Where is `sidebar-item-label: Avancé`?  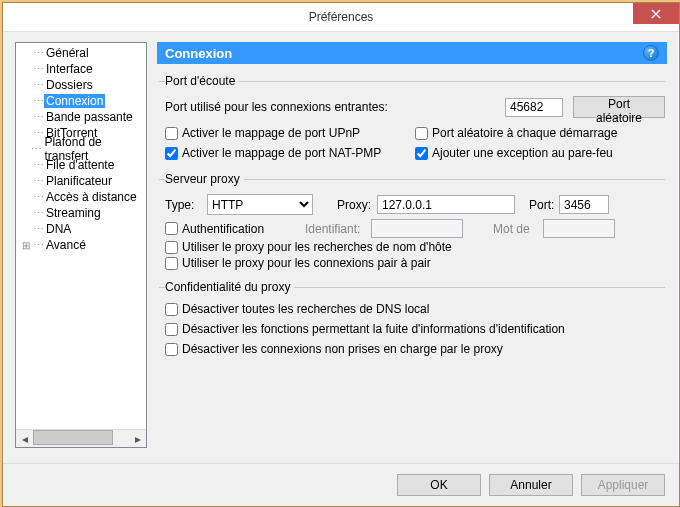
sidebar-item-label: Avancé is located at coordinates (66, 245).